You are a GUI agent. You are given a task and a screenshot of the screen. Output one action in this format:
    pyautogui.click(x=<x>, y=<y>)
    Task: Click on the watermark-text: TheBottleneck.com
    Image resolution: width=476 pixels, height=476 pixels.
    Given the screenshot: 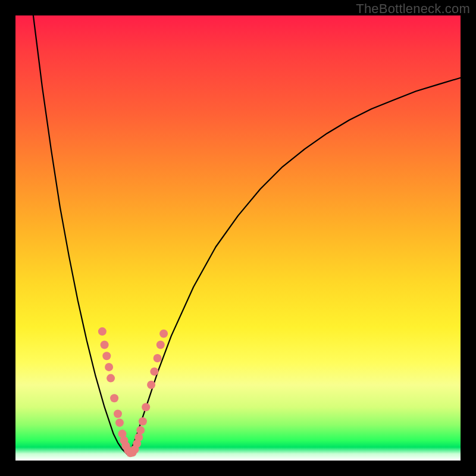 What is the action you would take?
    pyautogui.click(x=413, y=9)
    